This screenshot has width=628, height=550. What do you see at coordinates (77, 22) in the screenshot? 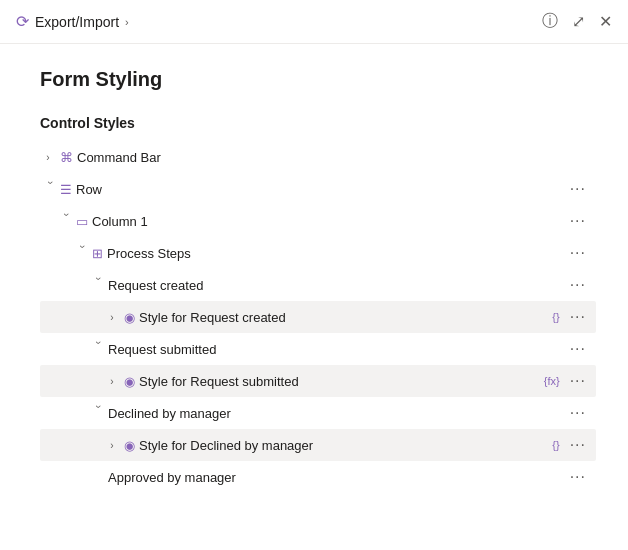
I see `title-bar-title: Export/Import` at bounding box center [77, 22].